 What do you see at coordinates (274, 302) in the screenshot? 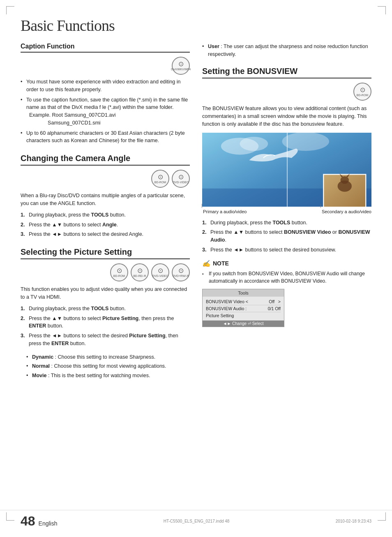
I see `tools-row-1-value: Off >` at bounding box center [274, 302].